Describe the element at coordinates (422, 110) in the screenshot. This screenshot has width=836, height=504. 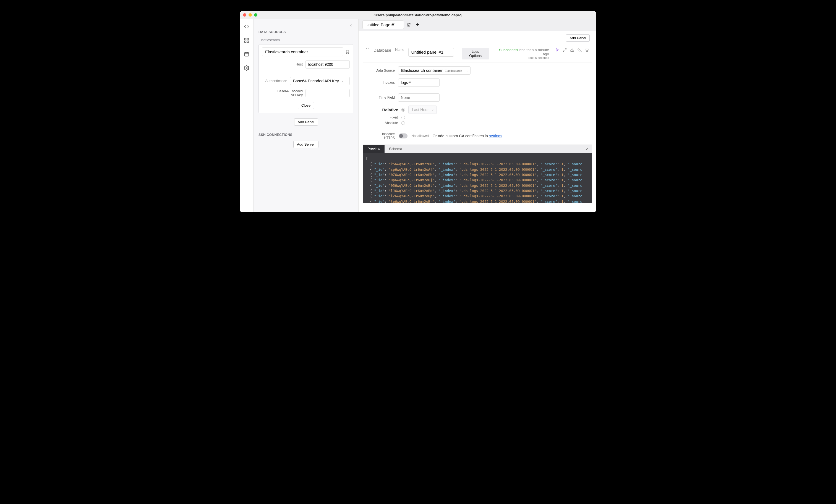
I see `relative-range-select: Last Hour` at that location.